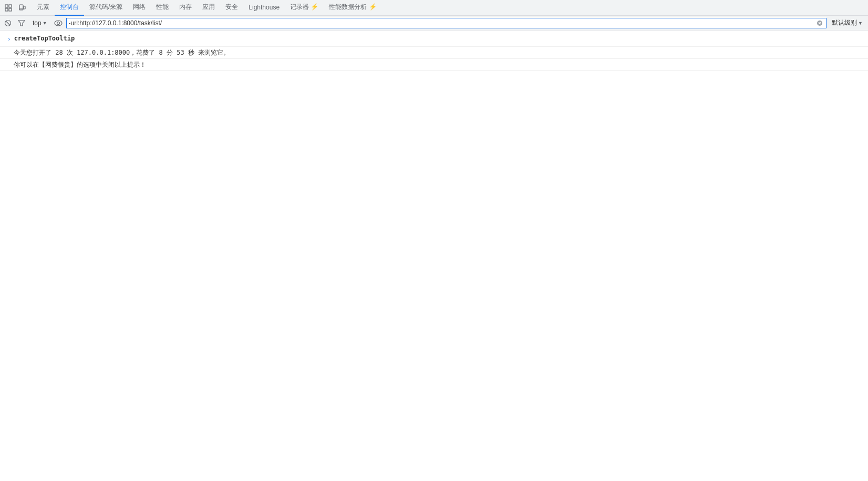 The image size is (868, 481). Describe the element at coordinates (162, 8) in the screenshot. I see `tab-performance: 性能` at that location.